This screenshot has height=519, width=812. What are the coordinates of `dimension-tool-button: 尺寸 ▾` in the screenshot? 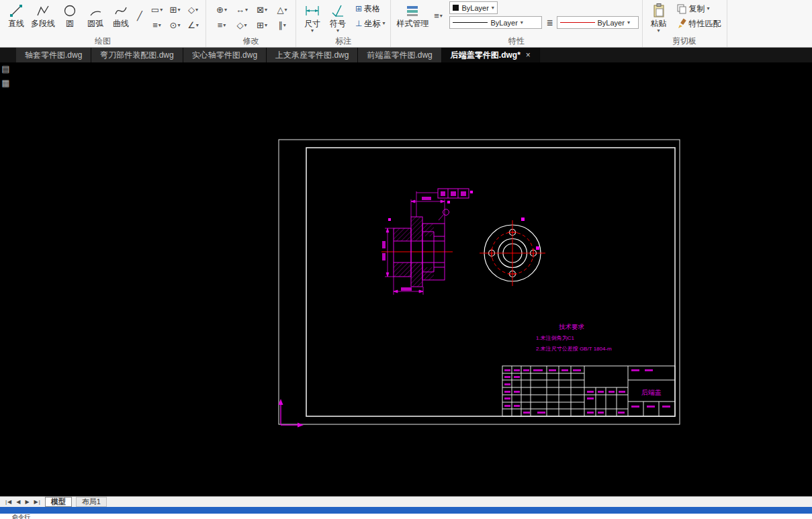 It's located at (312, 17).